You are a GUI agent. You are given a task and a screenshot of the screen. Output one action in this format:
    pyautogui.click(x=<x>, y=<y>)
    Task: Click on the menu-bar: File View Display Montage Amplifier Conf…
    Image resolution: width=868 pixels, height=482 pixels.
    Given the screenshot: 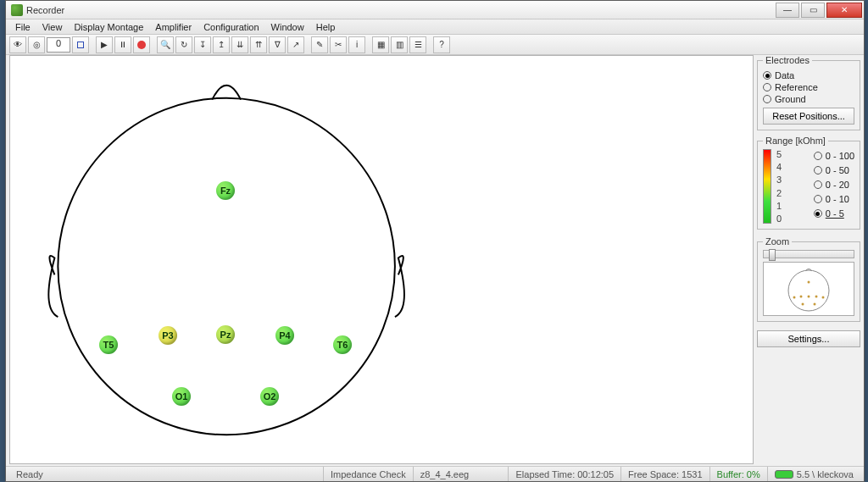 What is the action you would take?
    pyautogui.click(x=435, y=27)
    